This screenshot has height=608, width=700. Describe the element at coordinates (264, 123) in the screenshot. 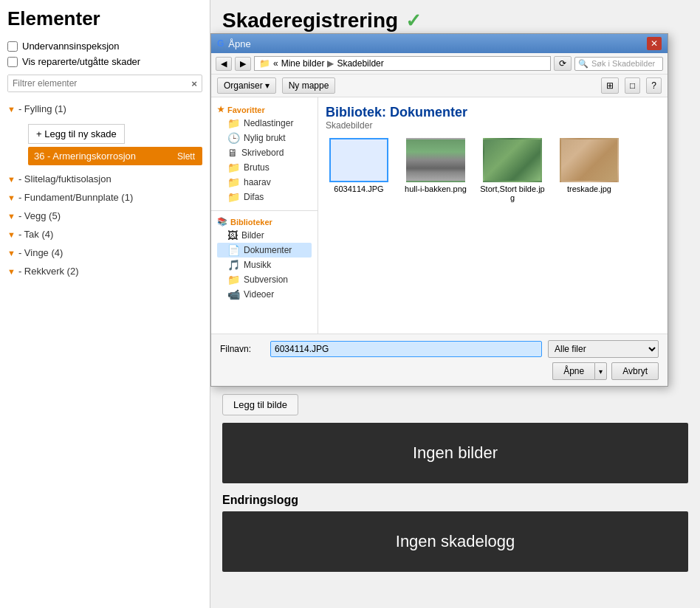

I see `sidebar-nedlastinger: 📁 Nedlastinger` at that location.